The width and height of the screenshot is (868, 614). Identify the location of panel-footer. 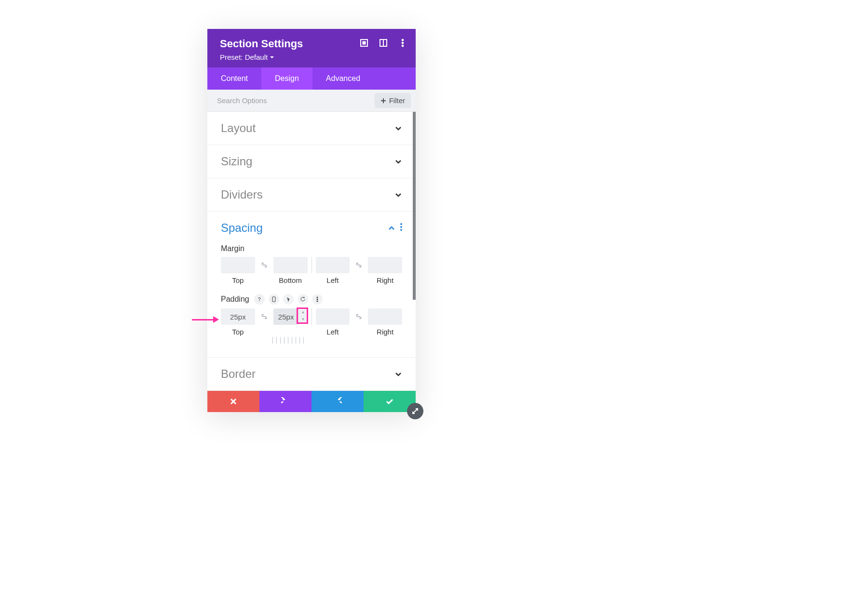
(312, 401).